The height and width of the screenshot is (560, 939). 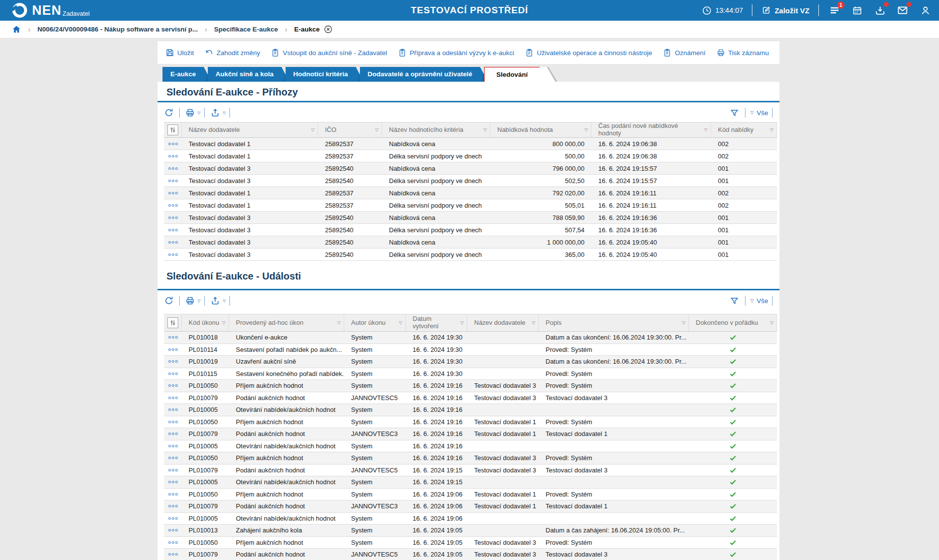 What do you see at coordinates (471, 362) in the screenshot?
I see `table-row: PL010019Uzavření aukční síněSystem16. 6.…` at bounding box center [471, 362].